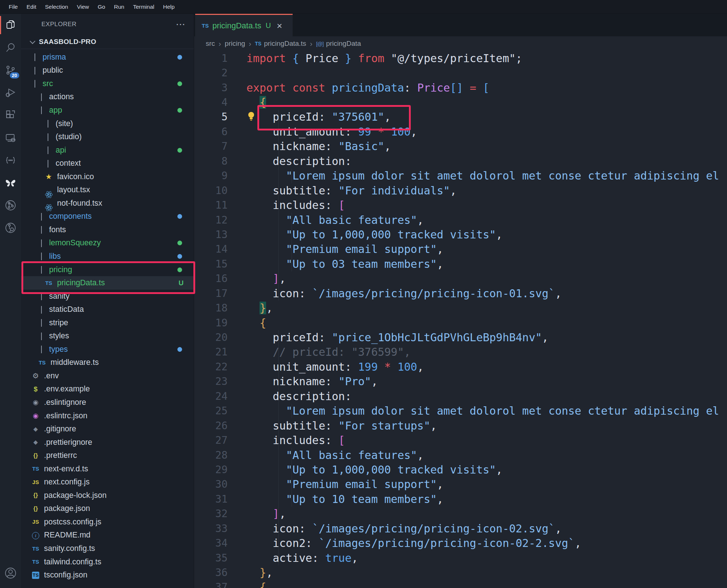  What do you see at coordinates (210, 44) in the screenshot?
I see `breadcrumb-item: src` at bounding box center [210, 44].